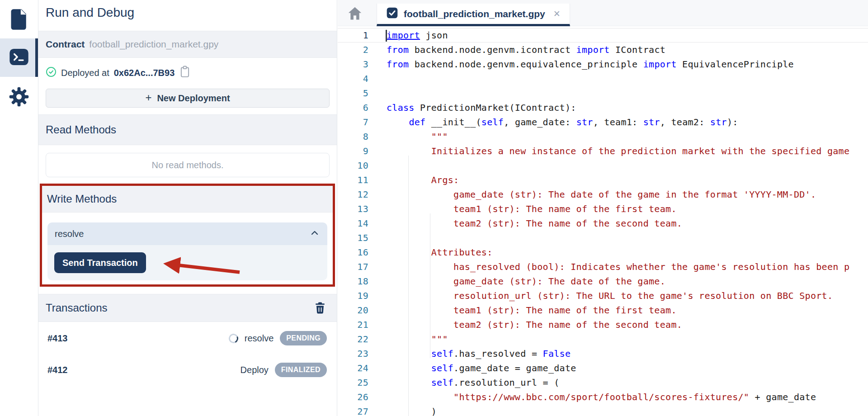 This screenshot has height=416, width=868. Describe the element at coordinates (603, 50) in the screenshot. I see `code-line: 2from backend.node.genvm.icontract impor…` at that location.